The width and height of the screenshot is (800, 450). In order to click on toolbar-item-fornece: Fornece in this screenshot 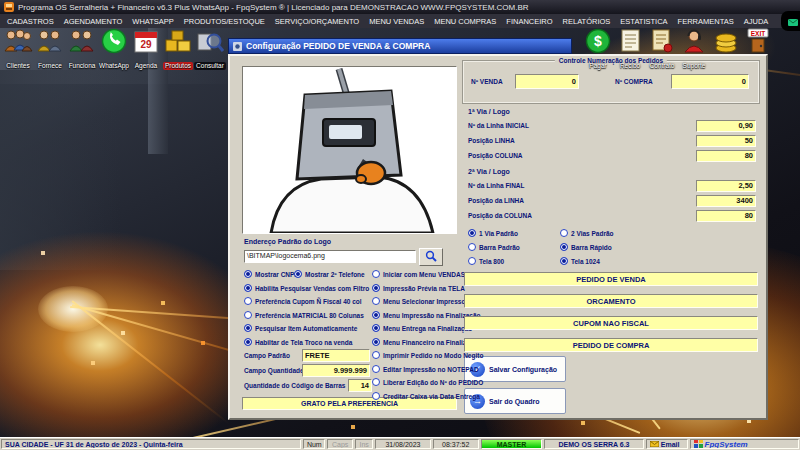, I will do `click(50, 50)`.